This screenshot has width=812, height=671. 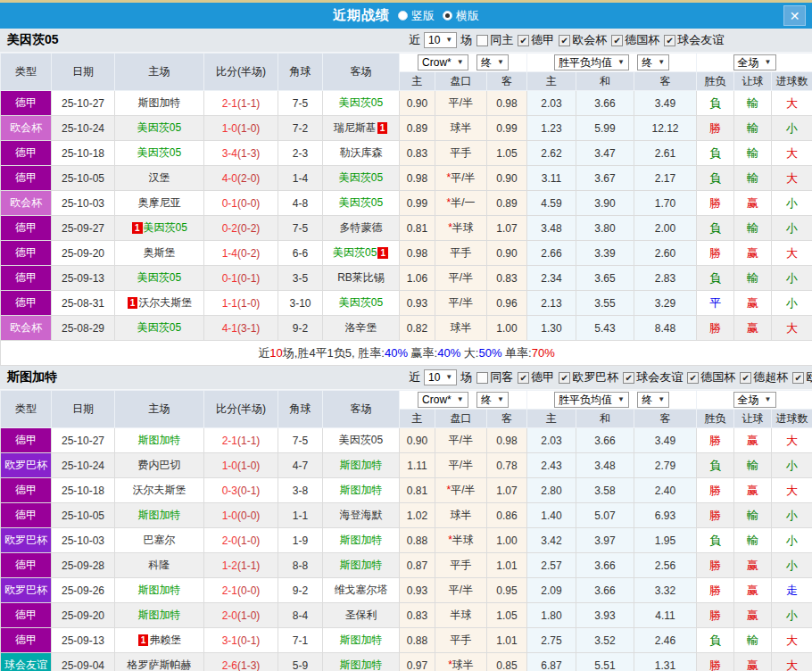 What do you see at coordinates (448, 16) in the screenshot?
I see `radio-selected-icon` at bounding box center [448, 16].